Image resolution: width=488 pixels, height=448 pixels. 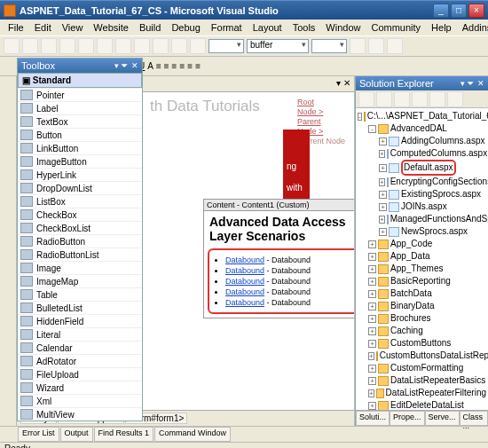 I want to click on toolbox-item: FileUpload, so click(x=80, y=374).